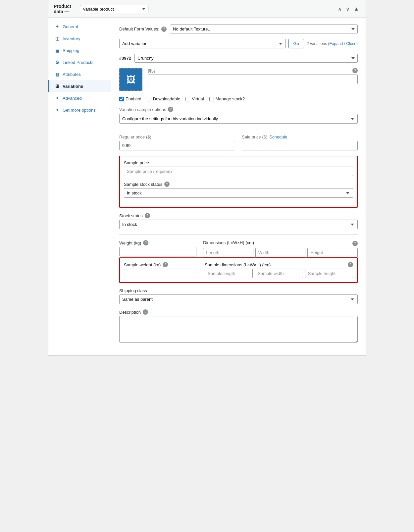  I want to click on default-form-help-icon: ?, so click(164, 29).